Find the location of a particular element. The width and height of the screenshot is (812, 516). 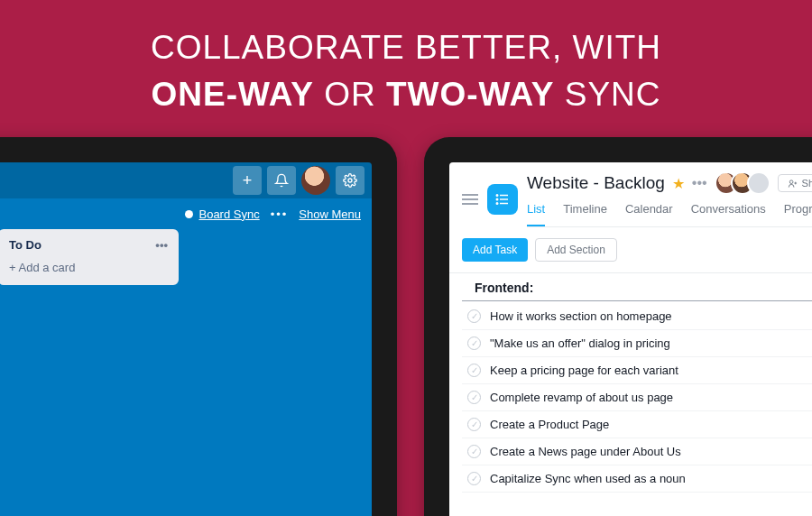

task-title: How it works section on homepage is located at coordinates (581, 316).